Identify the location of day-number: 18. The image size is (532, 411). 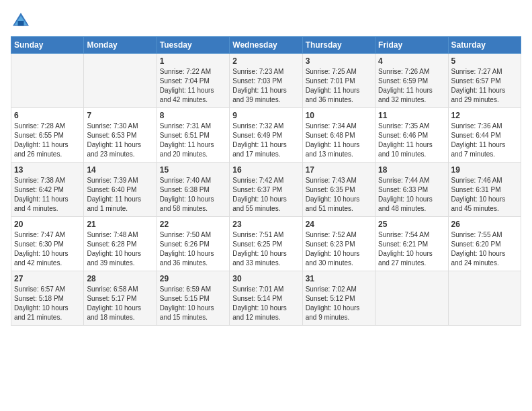
(411, 170).